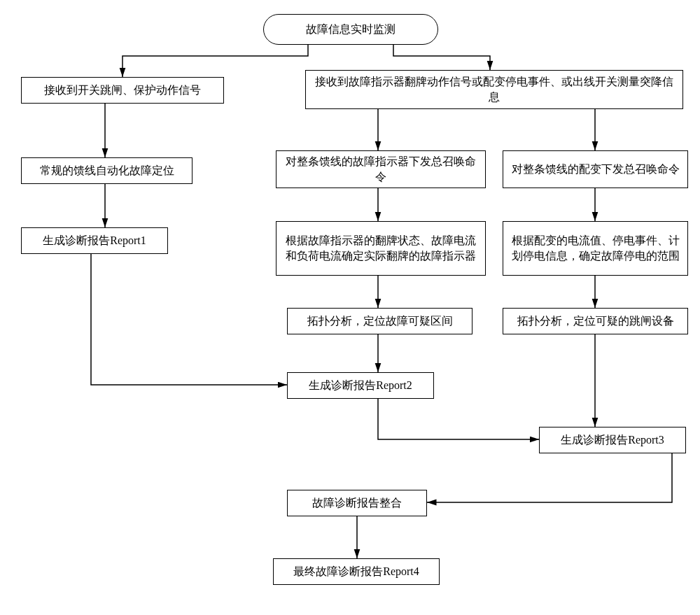 The image size is (700, 615). Describe the element at coordinates (595, 248) in the screenshot. I see `right-range: 根据配变的电流值、停电事件、计划停电信息，确定故障停电的范围` at that location.